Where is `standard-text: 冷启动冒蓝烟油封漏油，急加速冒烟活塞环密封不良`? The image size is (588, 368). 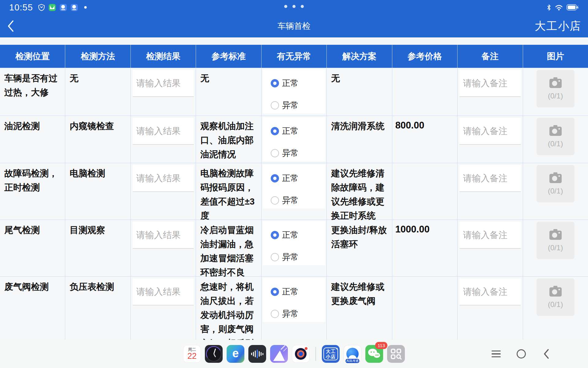
standard-text: 冷启动冒蓝烟油封漏油，急加速冒烟活塞环密封不良 is located at coordinates (228, 250).